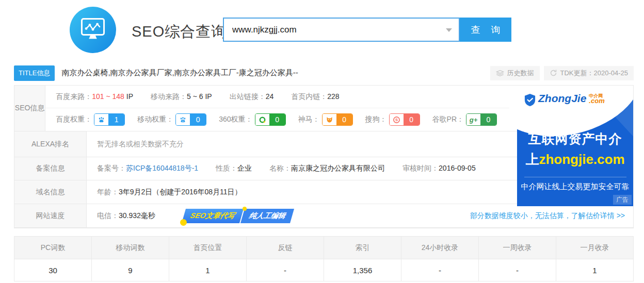  What do you see at coordinates (101, 120) in the screenshot?
I see `baidu-paw-icon` at bounding box center [101, 120].